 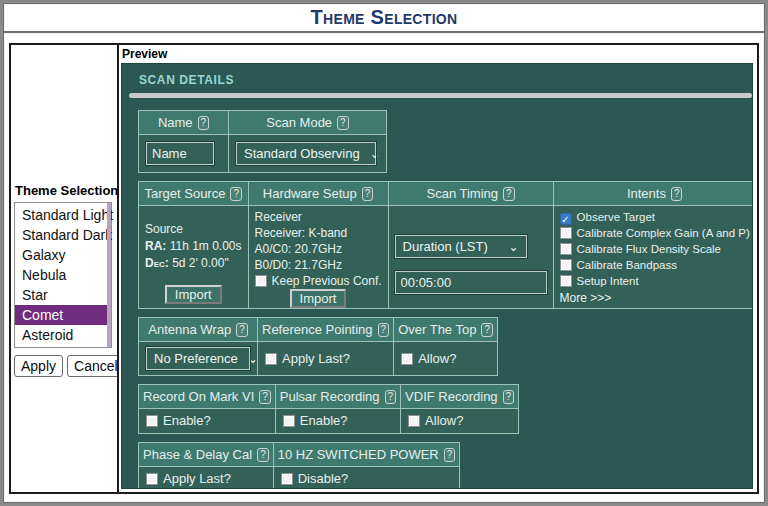 I want to click on mark-vi-enable-checkbox, so click(x=152, y=421).